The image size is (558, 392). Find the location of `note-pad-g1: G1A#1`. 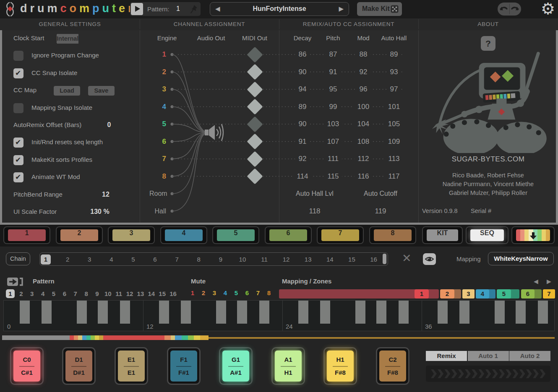

note-pad-g1: G1A#1 is located at coordinates (236, 366).